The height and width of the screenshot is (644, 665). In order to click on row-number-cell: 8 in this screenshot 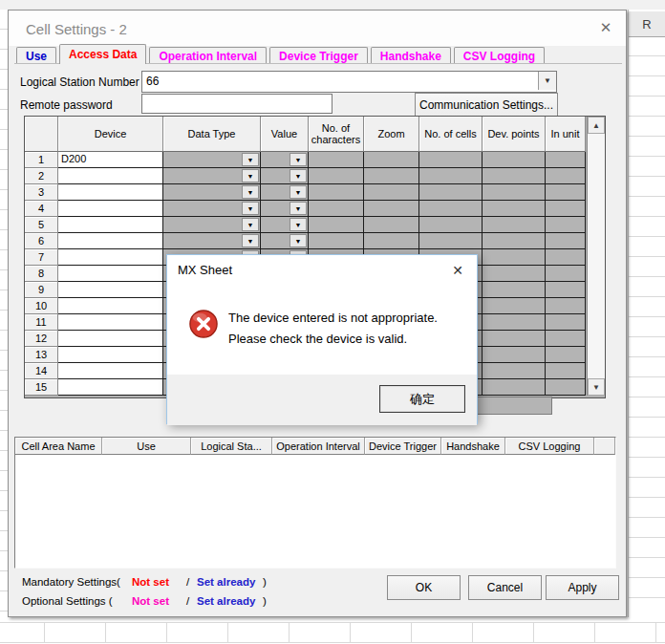, I will do `click(42, 273)`.